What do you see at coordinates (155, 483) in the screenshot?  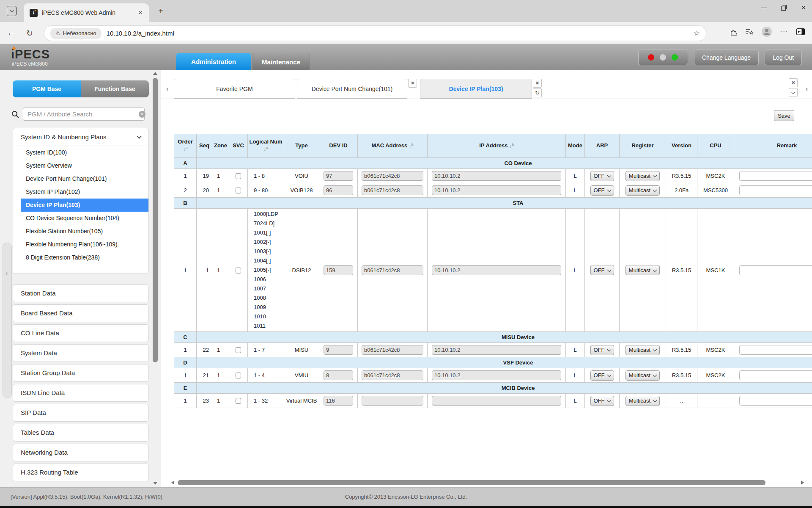 I see `scroll-down-icon` at bounding box center [155, 483].